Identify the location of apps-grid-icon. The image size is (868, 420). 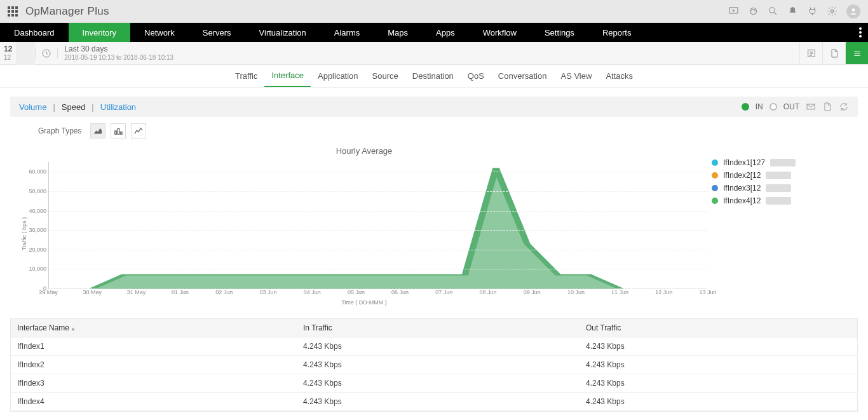
(13, 11).